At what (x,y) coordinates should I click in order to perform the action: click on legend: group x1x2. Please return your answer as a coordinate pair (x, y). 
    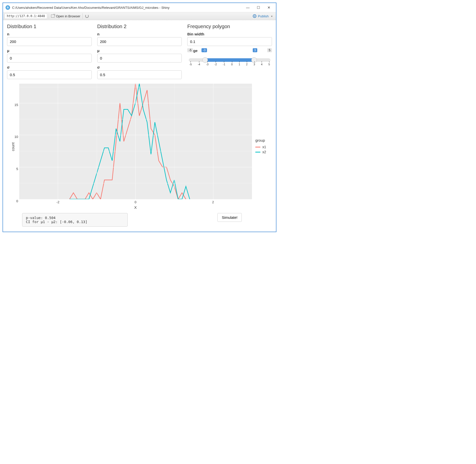
    Looking at the image, I should click on (262, 147).